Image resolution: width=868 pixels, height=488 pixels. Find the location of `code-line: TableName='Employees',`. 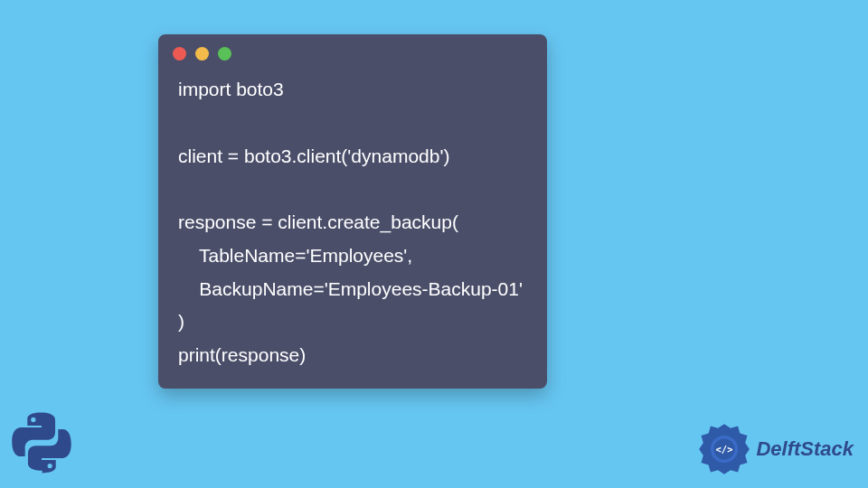

code-line: TableName='Employees', is located at coordinates (295, 255).